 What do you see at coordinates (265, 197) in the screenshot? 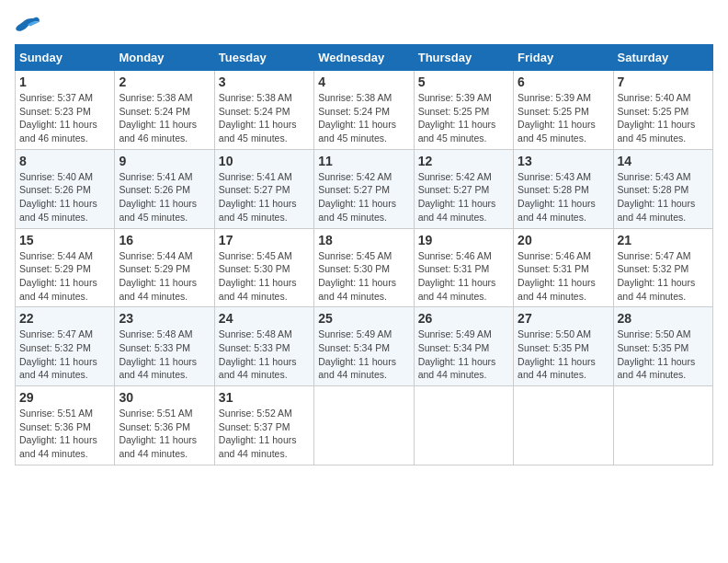
I see `day-info: Sunrise: 5:41 AMSunset: 5:27 PMDaylight:…` at bounding box center [265, 197].